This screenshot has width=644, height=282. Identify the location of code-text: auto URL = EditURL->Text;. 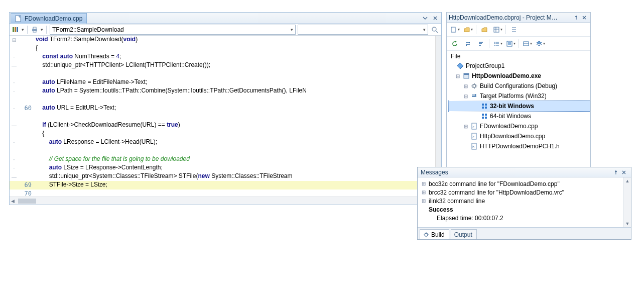
(234, 109).